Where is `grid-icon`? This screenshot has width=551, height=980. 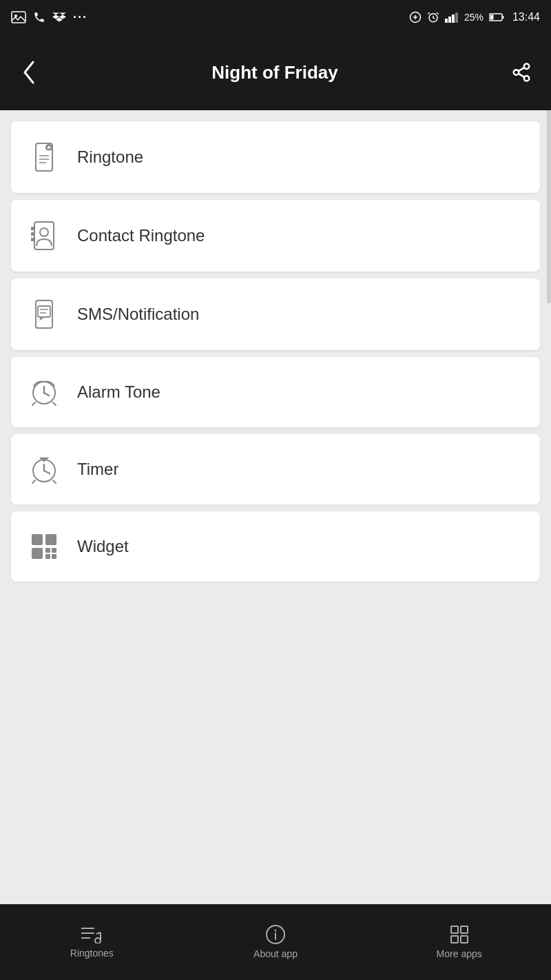
grid-icon is located at coordinates (459, 935).